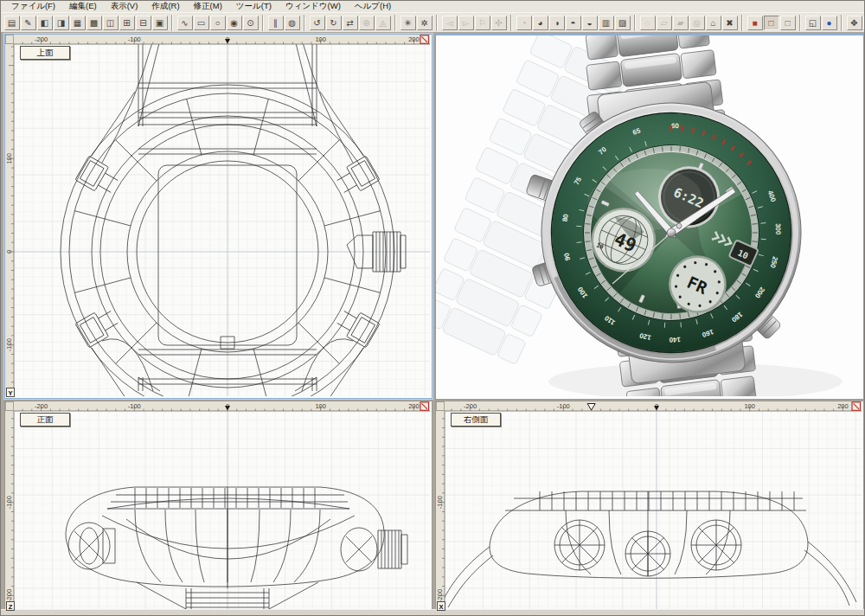 The image size is (865, 616). I want to click on snap-grid-icon: ✳, so click(408, 22).